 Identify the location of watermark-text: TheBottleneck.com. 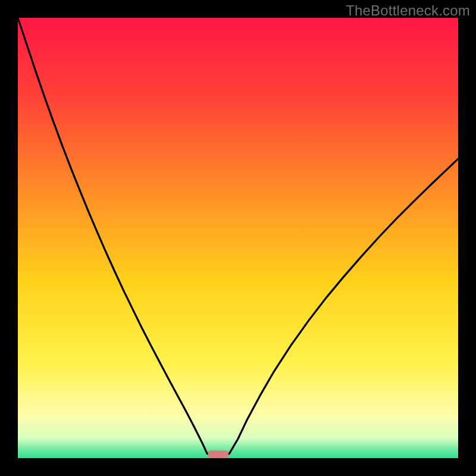
(408, 11).